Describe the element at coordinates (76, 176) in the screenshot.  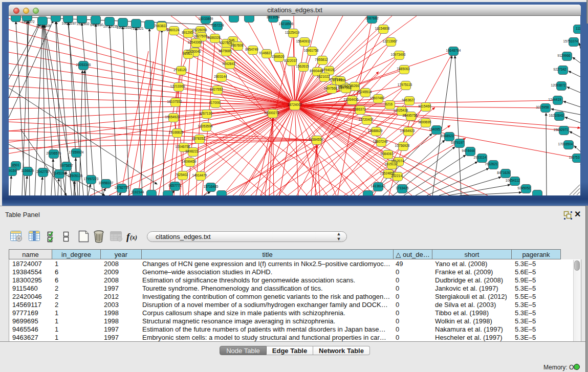
I see `svg-text: 12505135` at that location.